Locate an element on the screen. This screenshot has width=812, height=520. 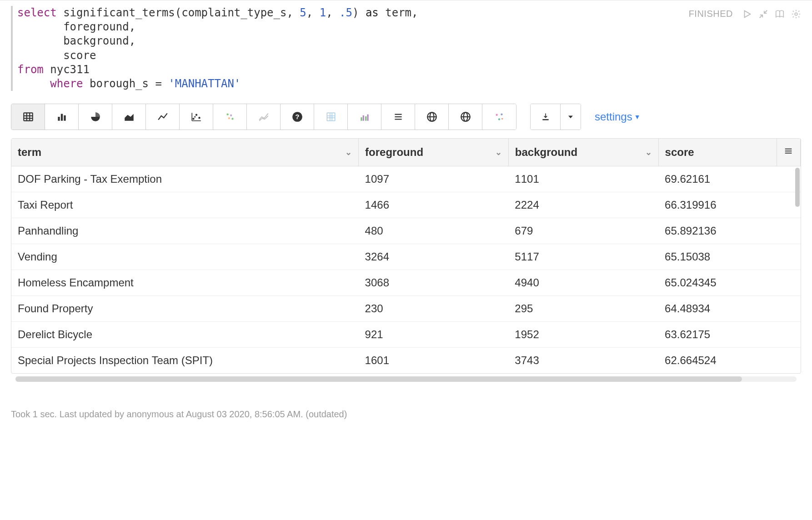
eq-op: = is located at coordinates (158, 84).